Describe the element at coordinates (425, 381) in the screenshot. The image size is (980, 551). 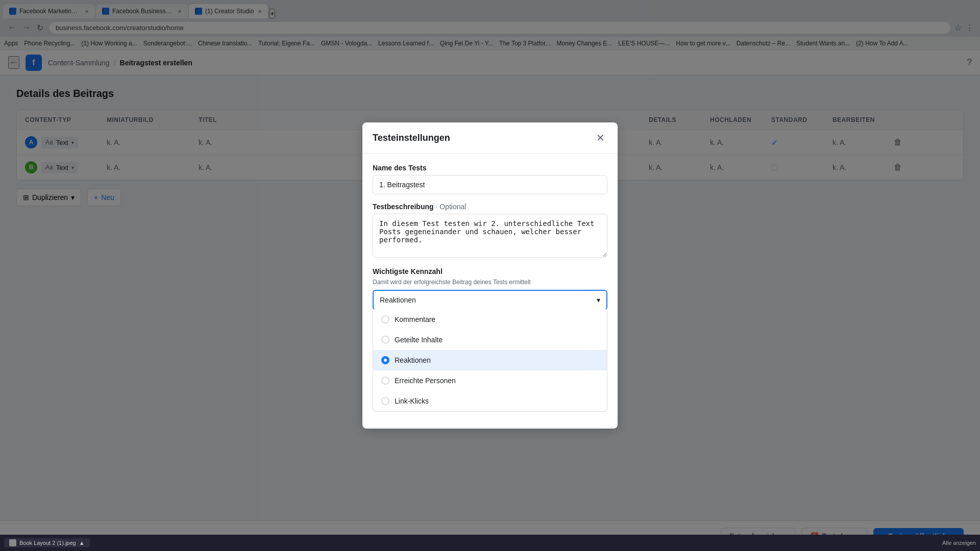
I see `dropdown-label-erreichtepersonen: Erreichte Personen` at that location.